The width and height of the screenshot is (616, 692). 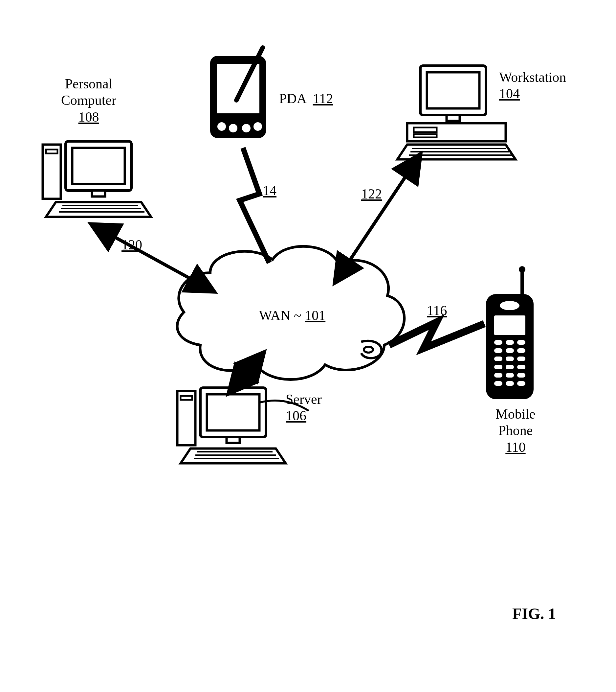 What do you see at coordinates (372, 194) in the screenshot?
I see `link-workstation-wan-ref: 122` at bounding box center [372, 194].